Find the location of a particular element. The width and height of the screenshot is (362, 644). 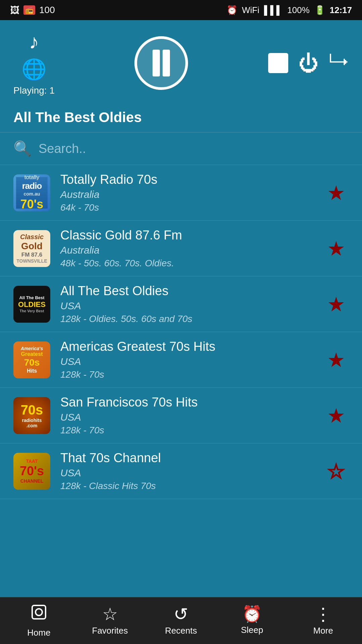

radio-icon: 📻 is located at coordinates (29, 10).